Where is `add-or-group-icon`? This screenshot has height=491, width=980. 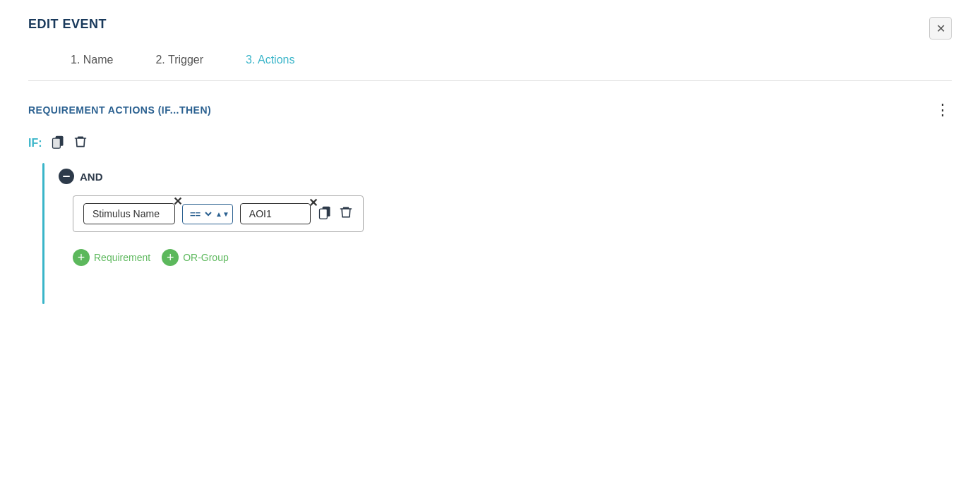 add-or-group-icon is located at coordinates (170, 257).